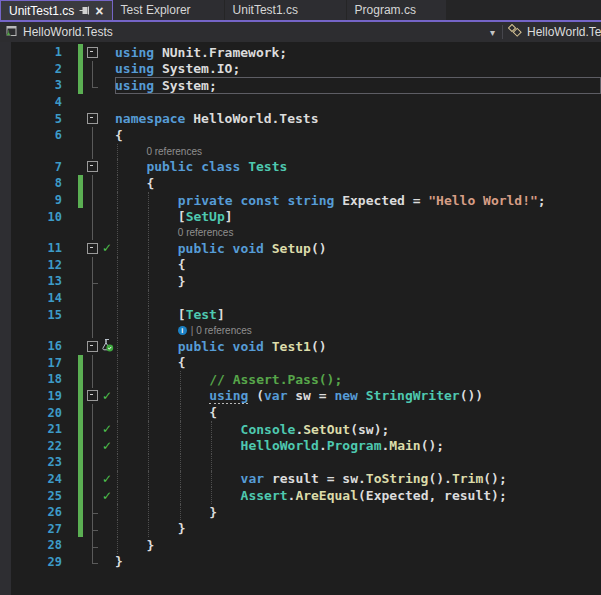  I want to click on code-line-10: 10[SetUp], so click(300, 216).